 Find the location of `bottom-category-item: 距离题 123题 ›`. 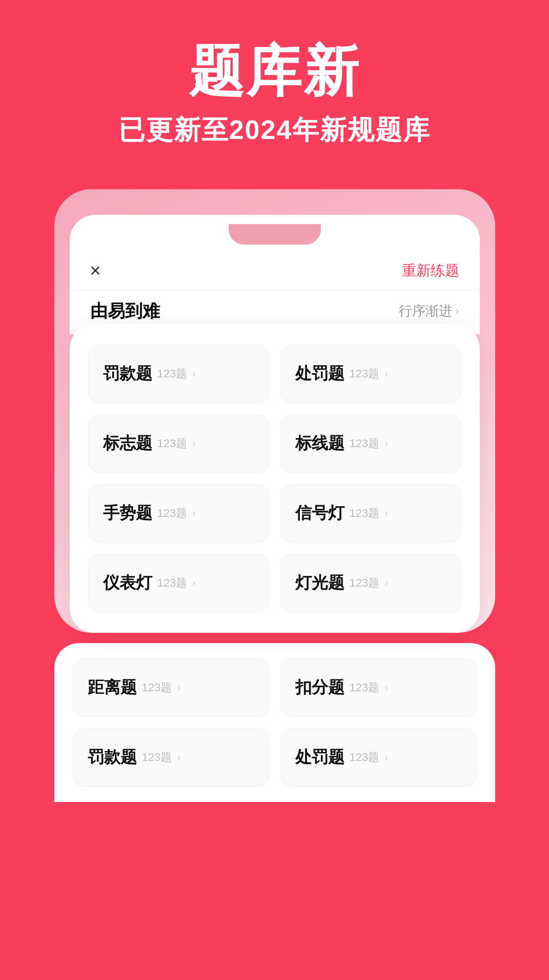

bottom-category-item: 距离题 123题 › is located at coordinates (171, 688).